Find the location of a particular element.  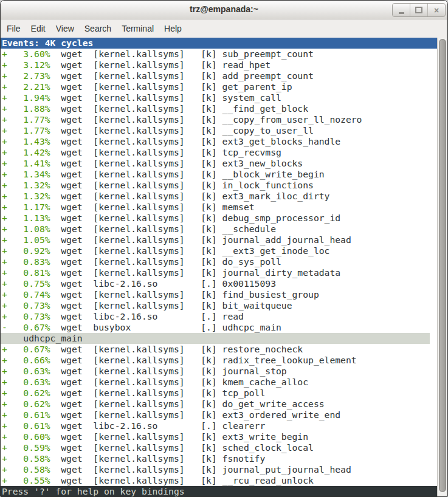

perf-row: + 2.73% wget [kernel.kallsyms] [k] add_p… is located at coordinates (219, 76).